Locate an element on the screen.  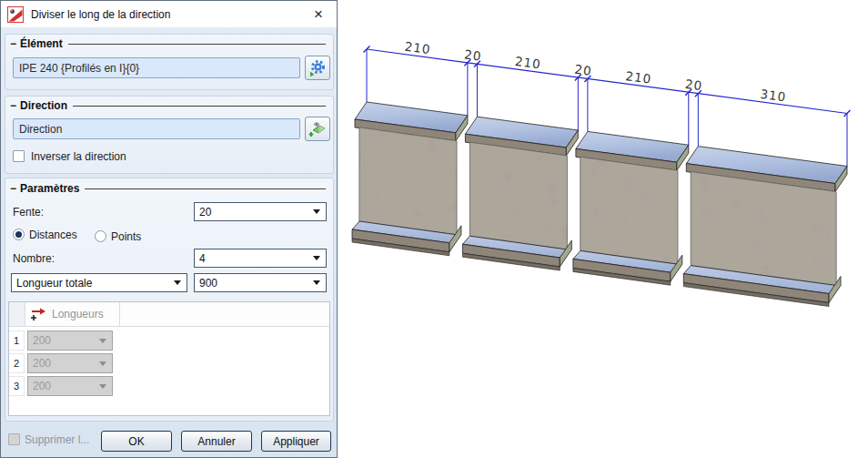
direction-value: Direction is located at coordinates (40, 129).